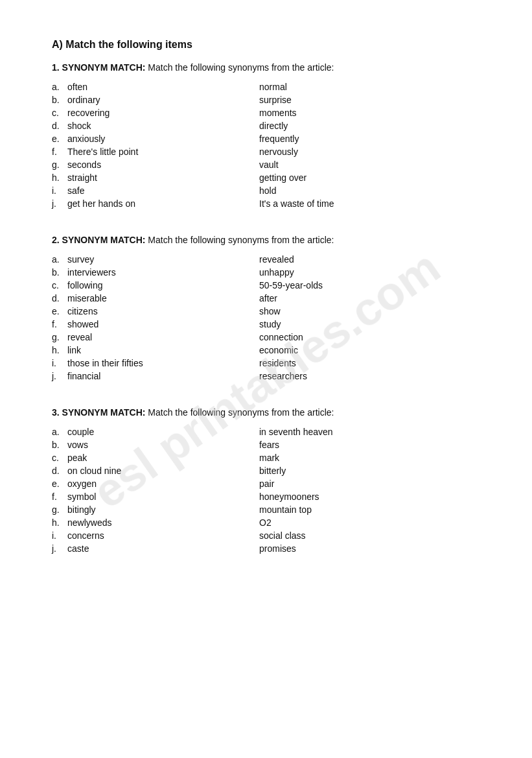 The image size is (532, 758). I want to click on item-right-word: study, so click(270, 324).